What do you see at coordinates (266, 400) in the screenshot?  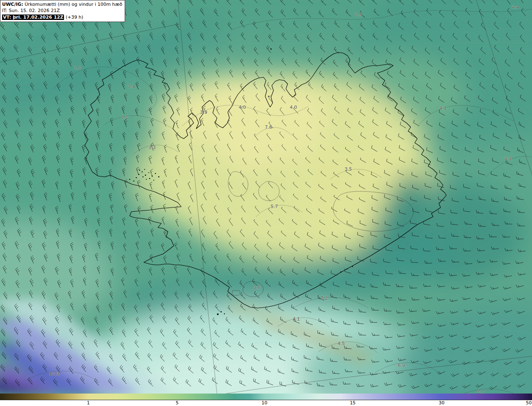 I see `legend-colorbar: 1510153050` at bounding box center [266, 400].